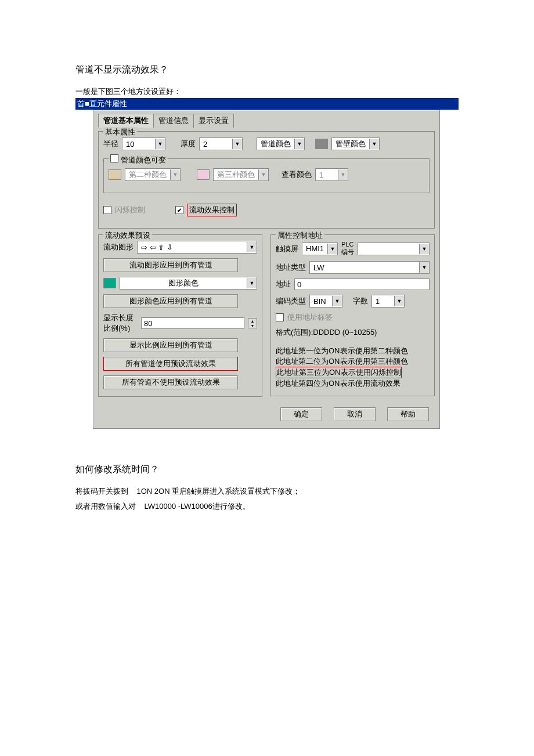 The height and width of the screenshot is (756, 534). What do you see at coordinates (320, 249) in the screenshot?
I see `touch-dropdown: HMI1▼` at bounding box center [320, 249].